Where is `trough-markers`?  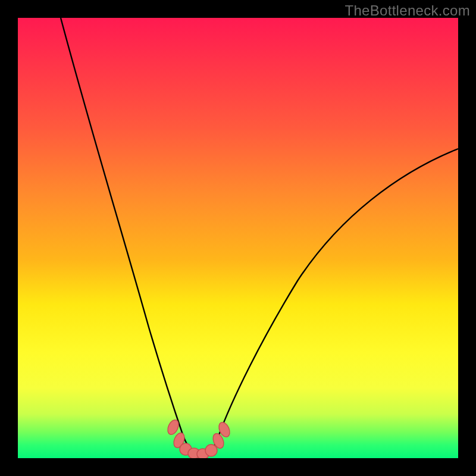
trough-markers is located at coordinates (199, 438).